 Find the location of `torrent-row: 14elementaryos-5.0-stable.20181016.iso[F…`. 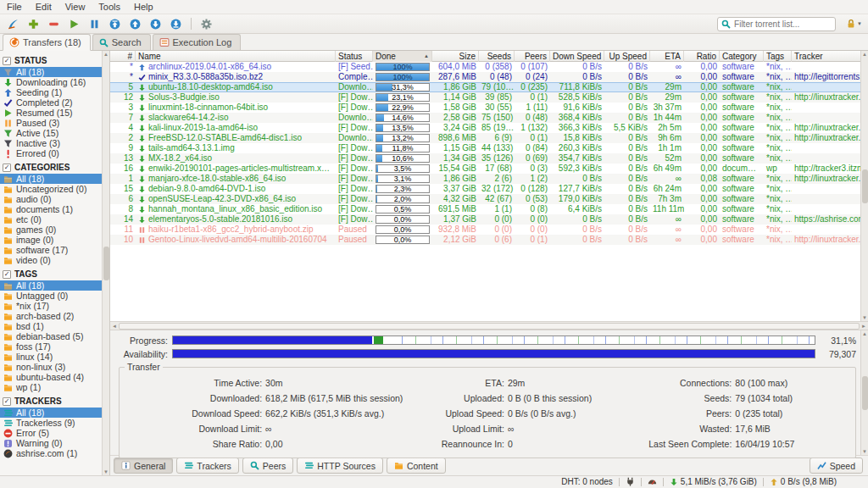

torrent-row: 14elementaryos-5.0-stable.20181016.iso[F… is located at coordinates (489, 219).